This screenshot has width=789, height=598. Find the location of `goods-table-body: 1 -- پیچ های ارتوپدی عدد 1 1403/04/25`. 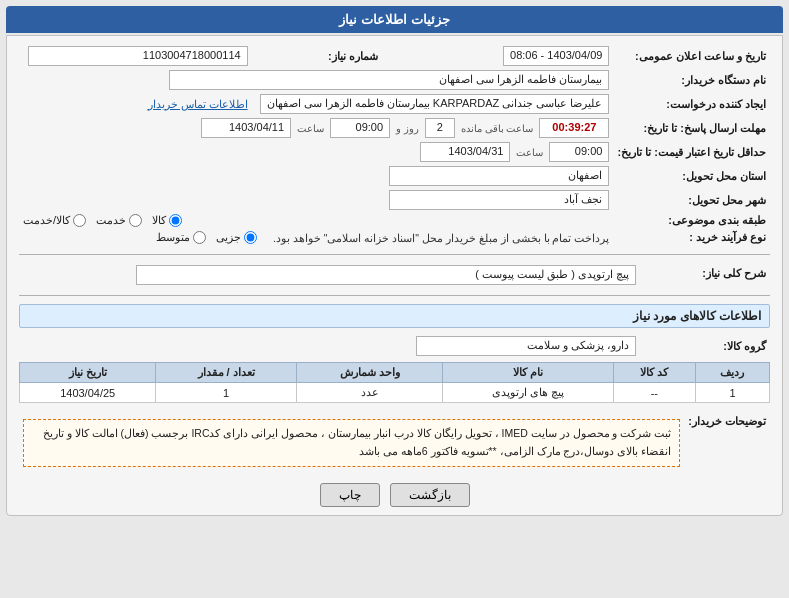

goods-table-body: 1 -- پیچ های ارتوپدی عدد 1 1403/04/25 is located at coordinates (395, 393).